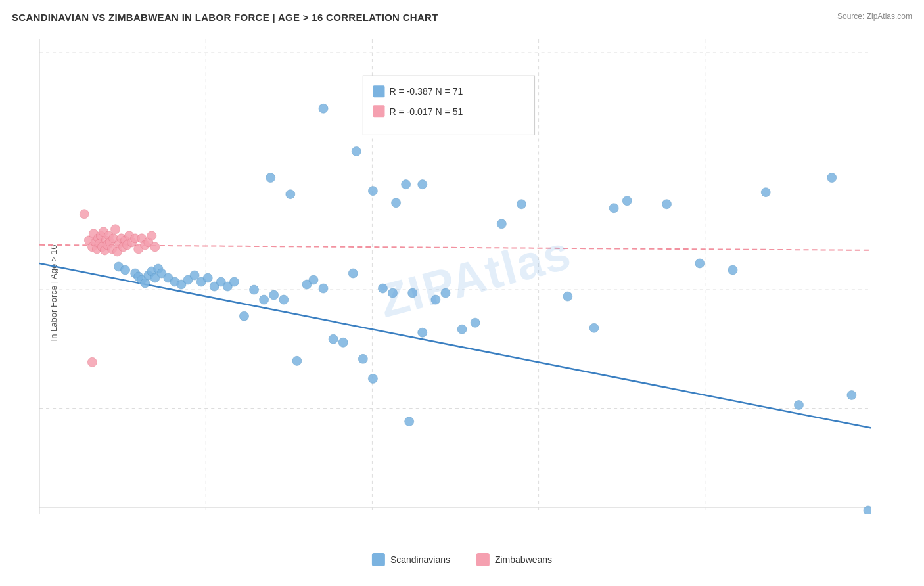 This screenshot has height=586, width=924. Describe the element at coordinates (483, 560) in the screenshot. I see `zimbabweans-swatch` at that location.